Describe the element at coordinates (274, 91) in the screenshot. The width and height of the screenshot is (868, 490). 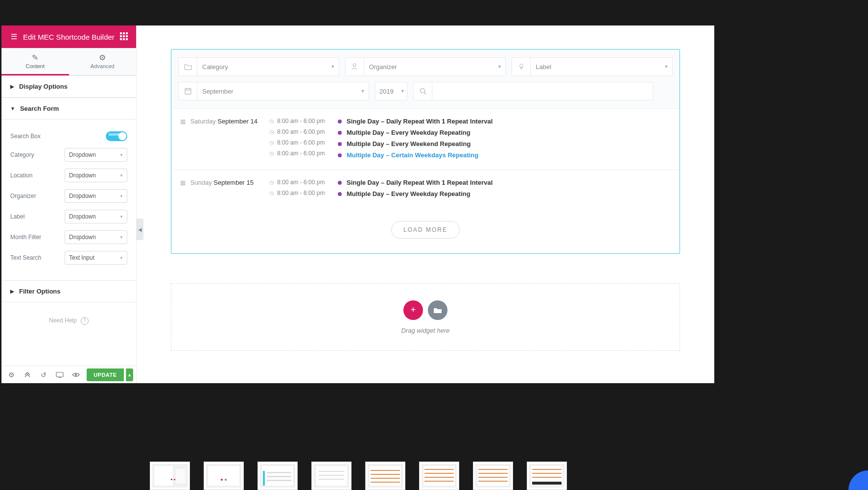
I see `filter-month: September ▼` at that location.